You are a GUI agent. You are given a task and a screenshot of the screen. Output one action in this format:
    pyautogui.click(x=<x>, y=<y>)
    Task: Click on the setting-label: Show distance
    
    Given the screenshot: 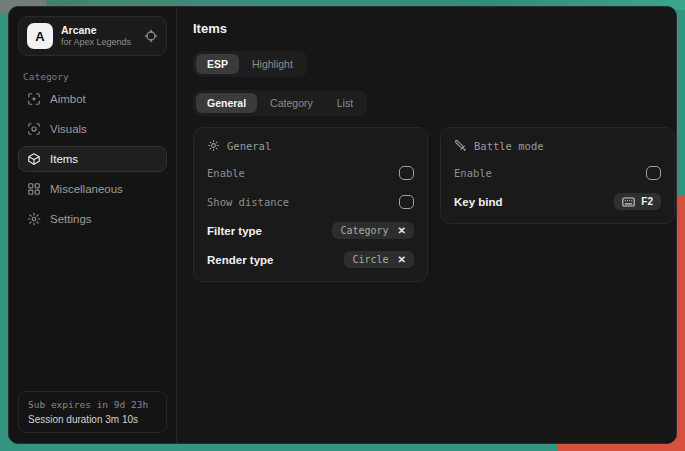 What is the action you would take?
    pyautogui.click(x=248, y=202)
    